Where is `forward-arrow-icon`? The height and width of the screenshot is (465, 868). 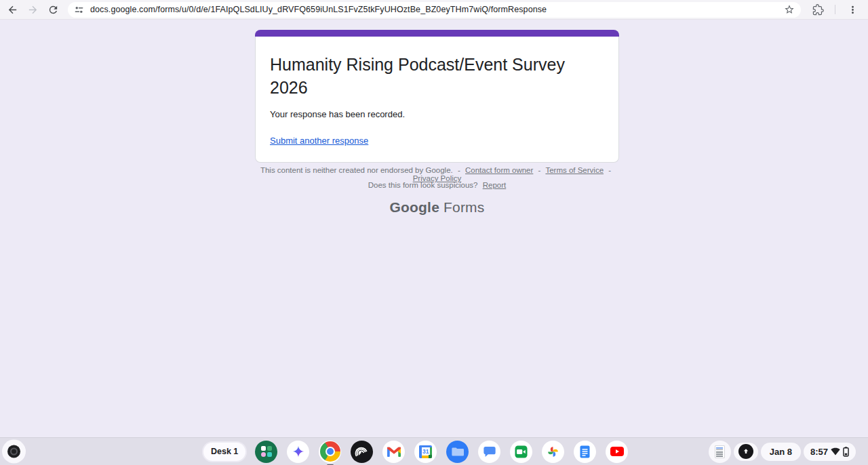
forward-arrow-icon is located at coordinates (33, 9).